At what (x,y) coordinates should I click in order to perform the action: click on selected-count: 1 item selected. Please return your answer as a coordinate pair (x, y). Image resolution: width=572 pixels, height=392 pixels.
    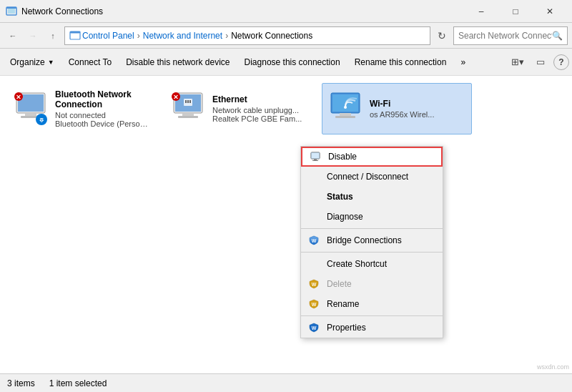
    Looking at the image, I should click on (79, 383).